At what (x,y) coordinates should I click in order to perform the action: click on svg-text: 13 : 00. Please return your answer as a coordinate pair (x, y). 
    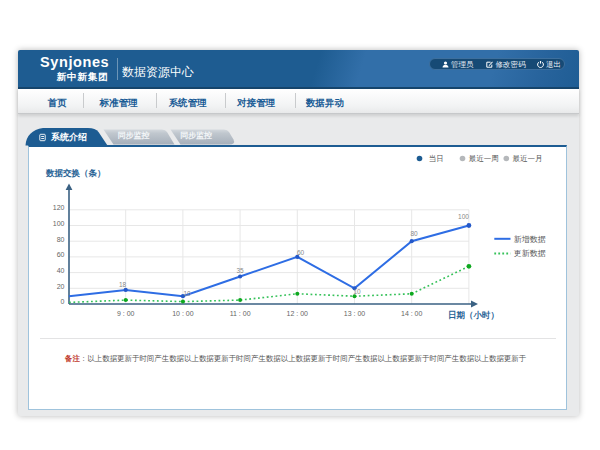
    Looking at the image, I should click on (355, 314).